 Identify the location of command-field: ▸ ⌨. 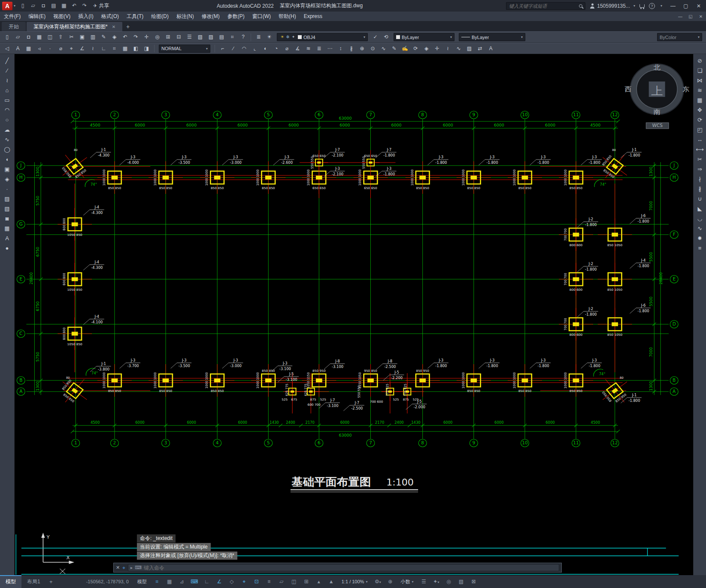
(343, 568).